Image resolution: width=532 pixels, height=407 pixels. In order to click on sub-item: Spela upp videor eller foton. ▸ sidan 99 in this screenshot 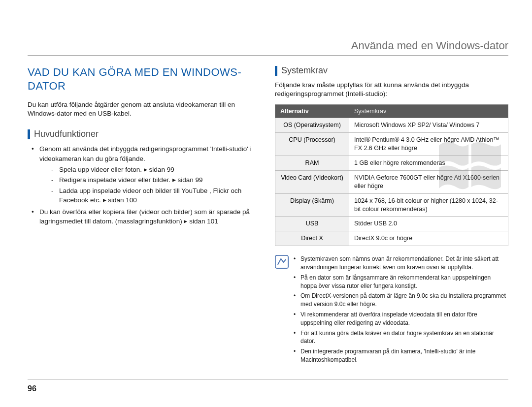, I will do `click(156, 170)`.